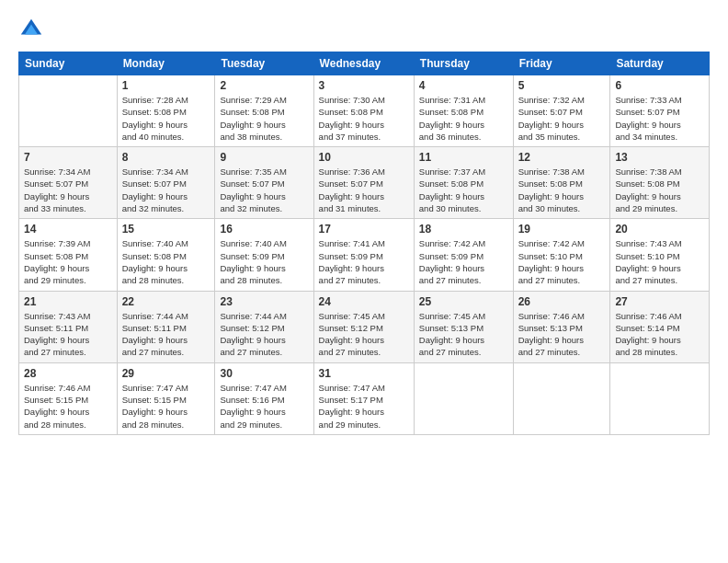 This screenshot has height=563, width=728. Describe the element at coordinates (166, 261) in the screenshot. I see `day-info: Sunrise: 7:40 AM Sunset: 5:08 PM Dayligh…` at that location.